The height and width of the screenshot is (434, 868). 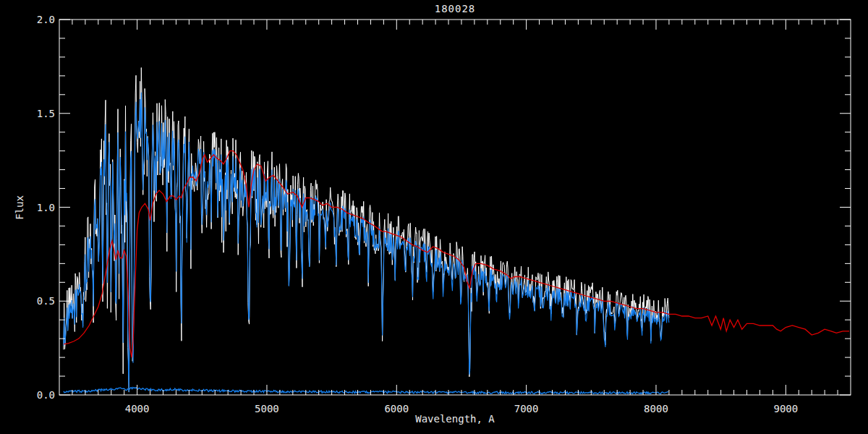 I want to click on y-tick-label: 0.5, so click(x=46, y=301).